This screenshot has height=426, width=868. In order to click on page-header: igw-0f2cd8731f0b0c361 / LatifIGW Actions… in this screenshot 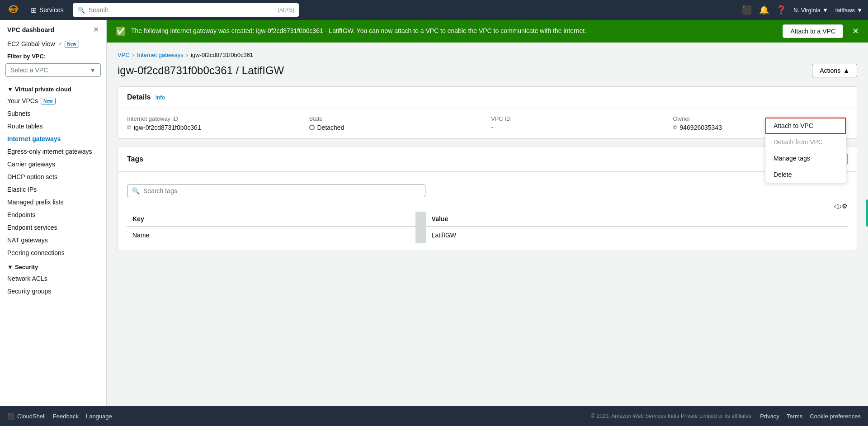, I will do `click(487, 71)`.